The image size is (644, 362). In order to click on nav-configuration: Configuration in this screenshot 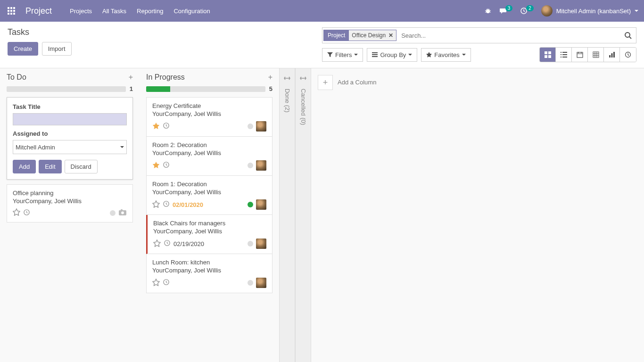, I will do `click(191, 11)`.